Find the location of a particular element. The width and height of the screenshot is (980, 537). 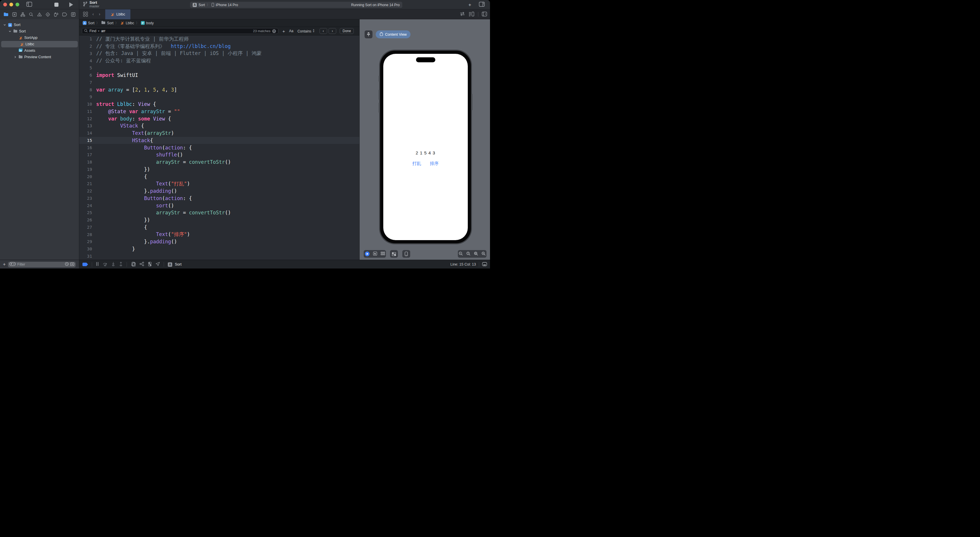

project-navigator-icon is located at coordinates (6, 14).